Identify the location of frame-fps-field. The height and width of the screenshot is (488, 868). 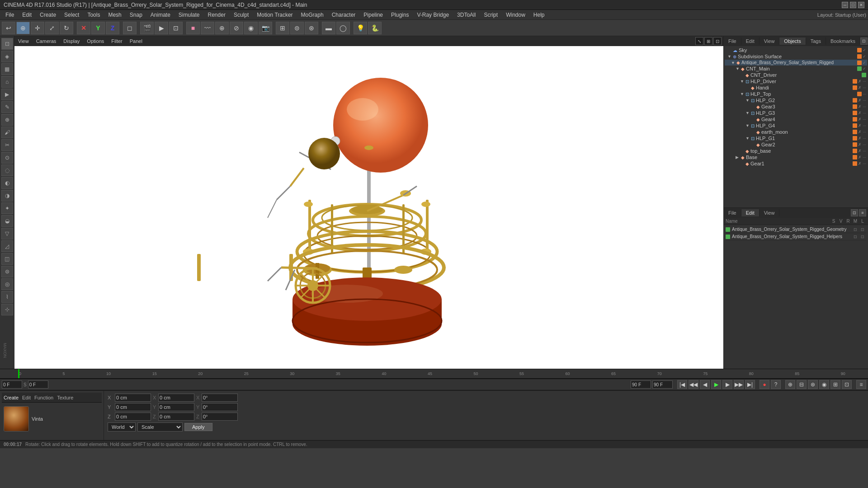
(663, 385).